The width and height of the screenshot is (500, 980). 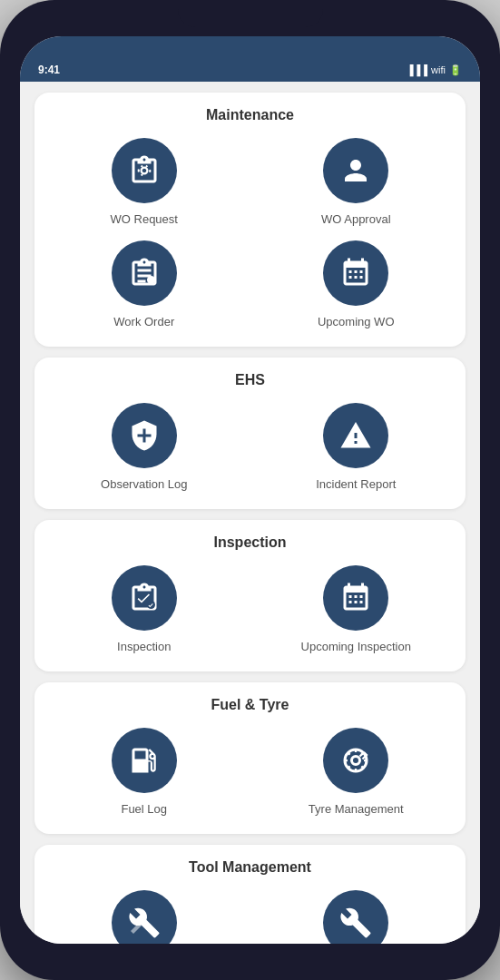 What do you see at coordinates (357, 446) in the screenshot?
I see `menu-item-incident-report: Incident Report` at bounding box center [357, 446].